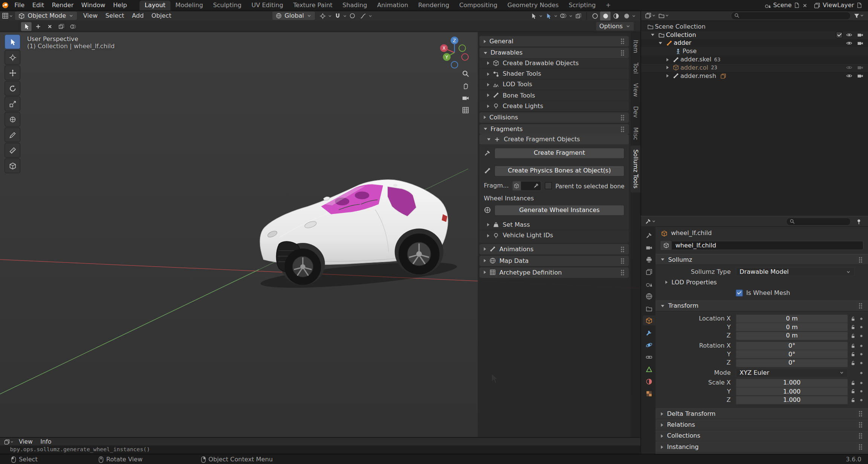  Describe the element at coordinates (608, 5) in the screenshot. I see `add-workspace-button: +` at that location.